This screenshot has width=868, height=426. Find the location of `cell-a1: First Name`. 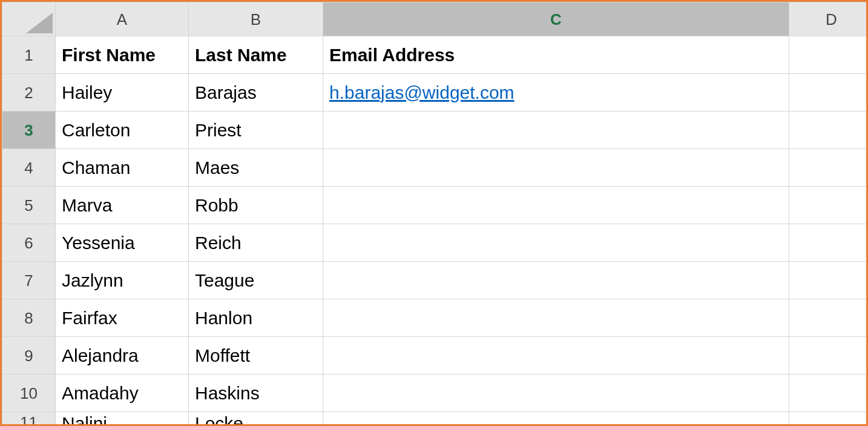

cell-a1: First Name is located at coordinates (122, 55).